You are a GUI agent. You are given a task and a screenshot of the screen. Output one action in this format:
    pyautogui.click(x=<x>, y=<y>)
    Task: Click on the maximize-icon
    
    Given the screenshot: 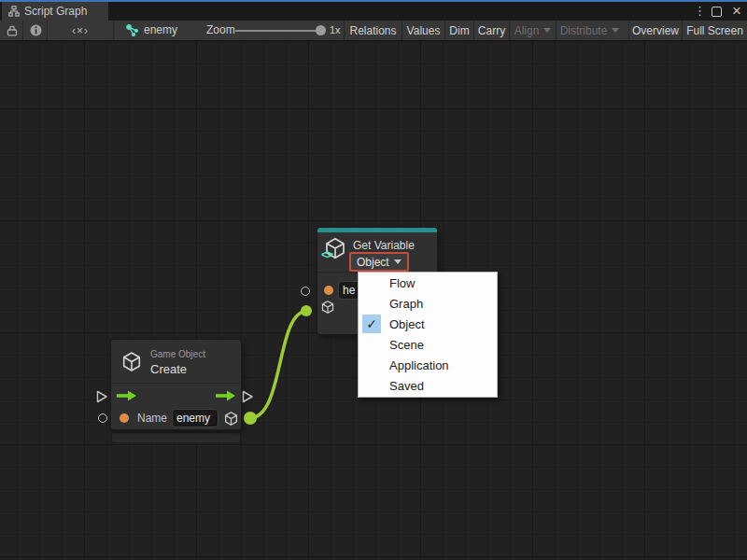 What is the action you would take?
    pyautogui.click(x=717, y=11)
    